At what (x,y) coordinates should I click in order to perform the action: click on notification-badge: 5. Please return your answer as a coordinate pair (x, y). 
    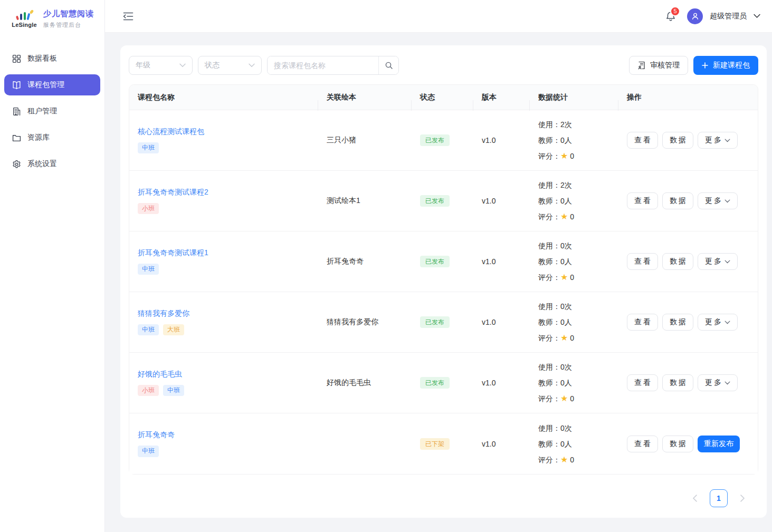
    Looking at the image, I should click on (675, 12).